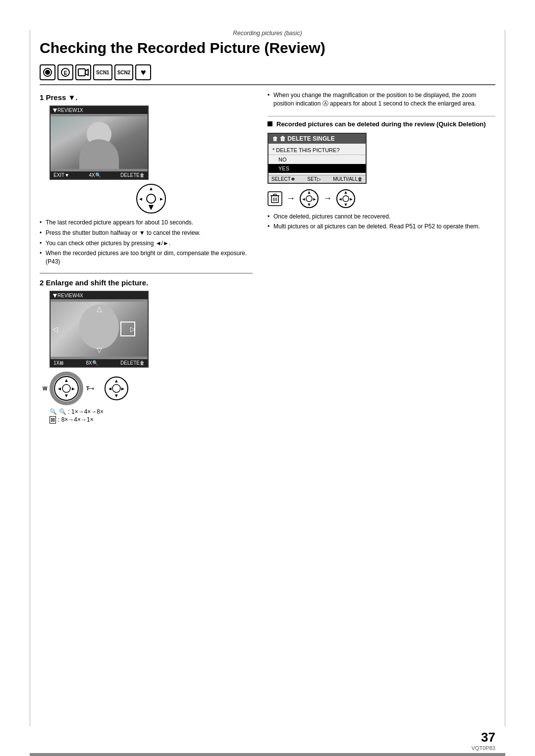 Image resolution: width=535 pixels, height=756 pixels. I want to click on quick-deletion-heading-text: Recorded pictures can be deleted during …, so click(381, 124).